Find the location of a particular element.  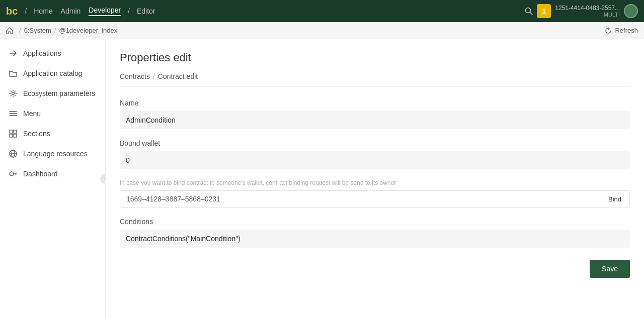

sidebar-item-label: Sections is located at coordinates (37, 134).